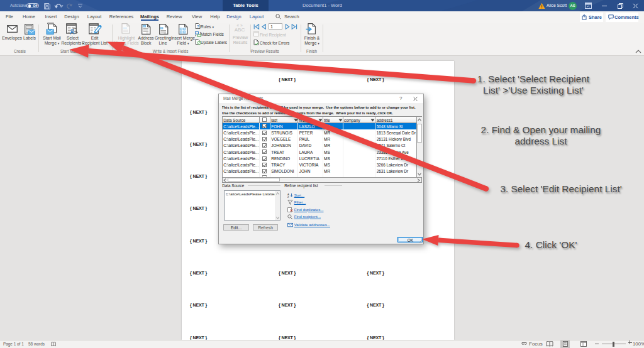  I want to click on svg-text: Z, so click(288, 197).